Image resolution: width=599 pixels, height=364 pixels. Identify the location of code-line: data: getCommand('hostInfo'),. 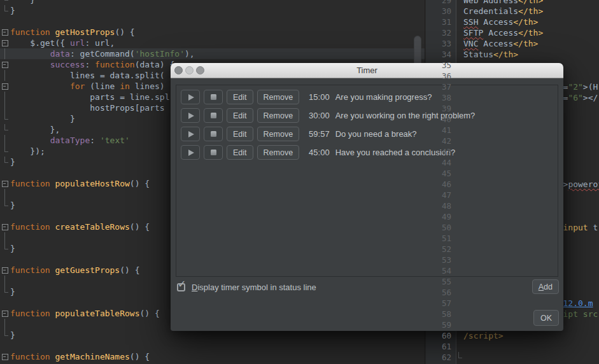
(213, 53).